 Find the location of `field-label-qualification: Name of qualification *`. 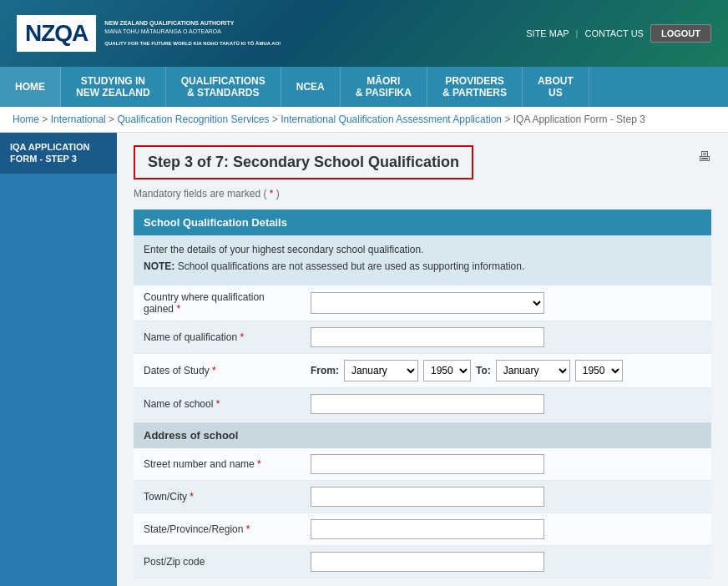

field-label-qualification: Name of qualification * is located at coordinates (217, 337).